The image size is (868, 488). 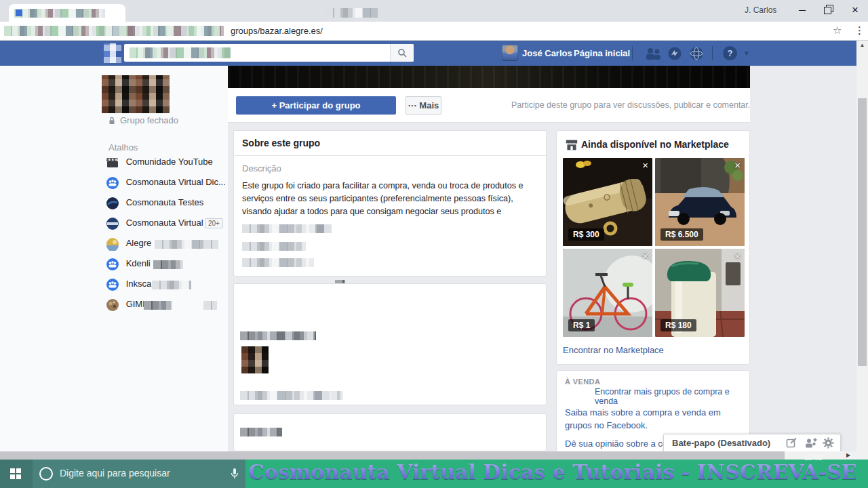 What do you see at coordinates (127, 305) in the screenshot?
I see `sidebar-item-gimp: GIMP` at bounding box center [127, 305].